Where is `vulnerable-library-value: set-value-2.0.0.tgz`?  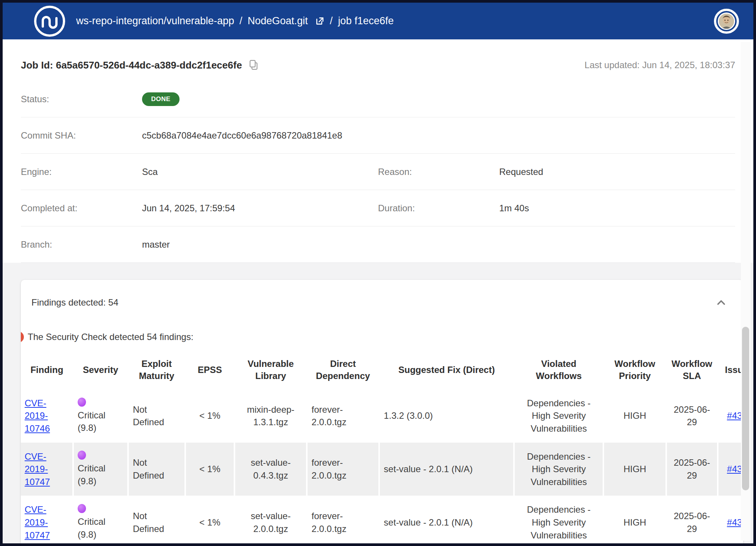
vulnerable-library-value: set-value-2.0.0.tgz is located at coordinates (270, 521).